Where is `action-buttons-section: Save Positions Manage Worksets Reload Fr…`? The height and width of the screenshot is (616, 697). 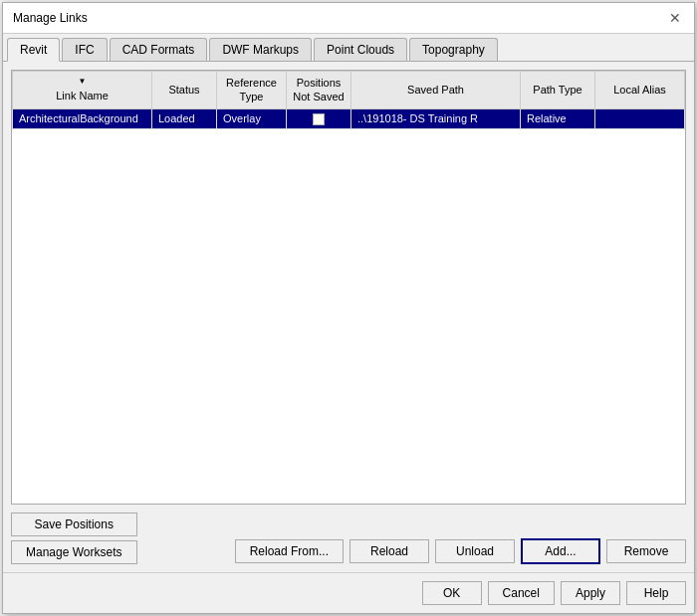
action-buttons-section: Save Positions Manage Worksets Reload Fr… is located at coordinates (348, 538).